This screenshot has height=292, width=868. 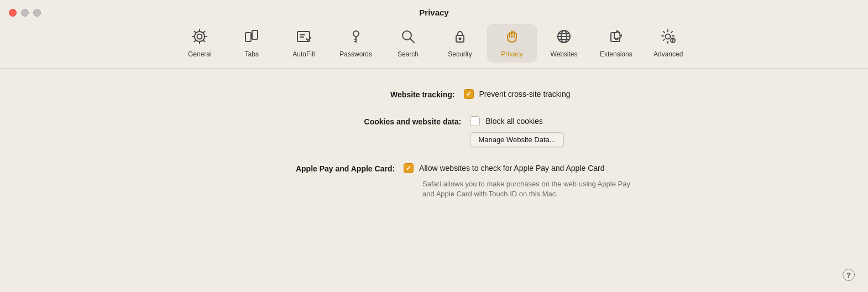 What do you see at coordinates (409, 168) in the screenshot?
I see `apple-pay-checkbox` at bounding box center [409, 168].